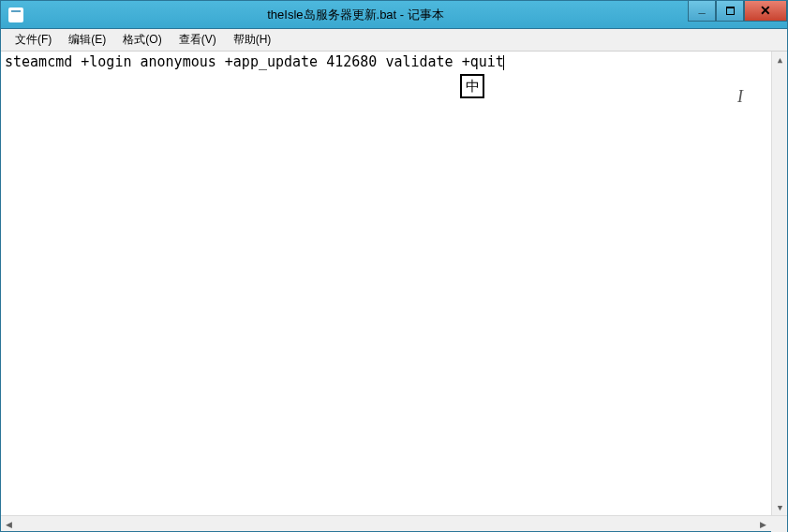  What do you see at coordinates (780, 283) in the screenshot?
I see `vertical-scrollbar: ▲ ▼` at bounding box center [780, 283].